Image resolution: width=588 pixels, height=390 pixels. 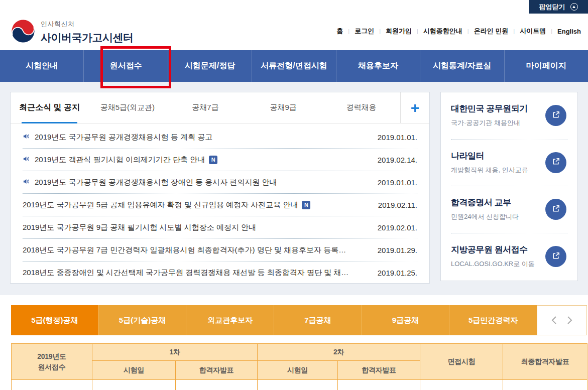 What do you see at coordinates (317, 320) in the screenshot?
I see `schedule-tab: 7급공채` at bounding box center [317, 320].